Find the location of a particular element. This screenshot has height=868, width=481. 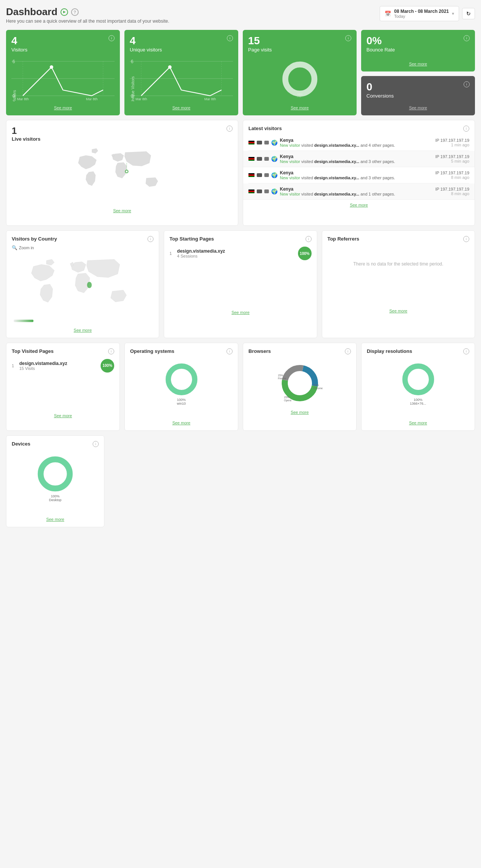

latest-visitors-see-more: See more is located at coordinates (359, 205).